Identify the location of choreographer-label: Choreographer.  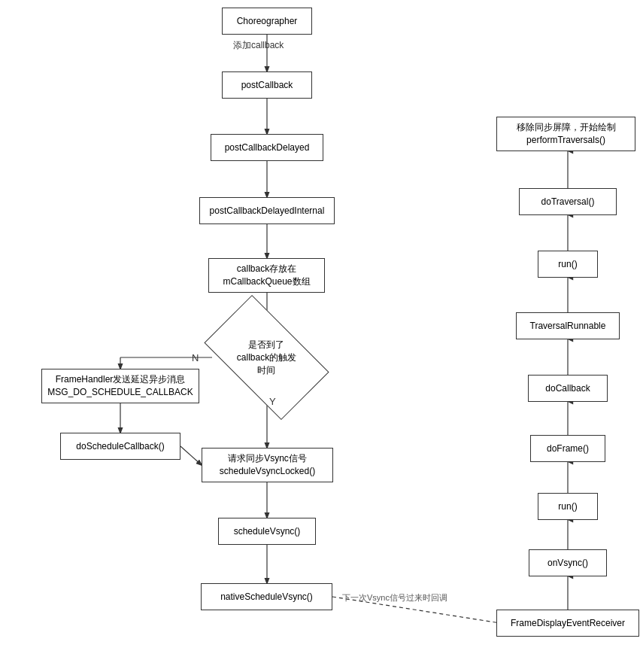
(268, 21).